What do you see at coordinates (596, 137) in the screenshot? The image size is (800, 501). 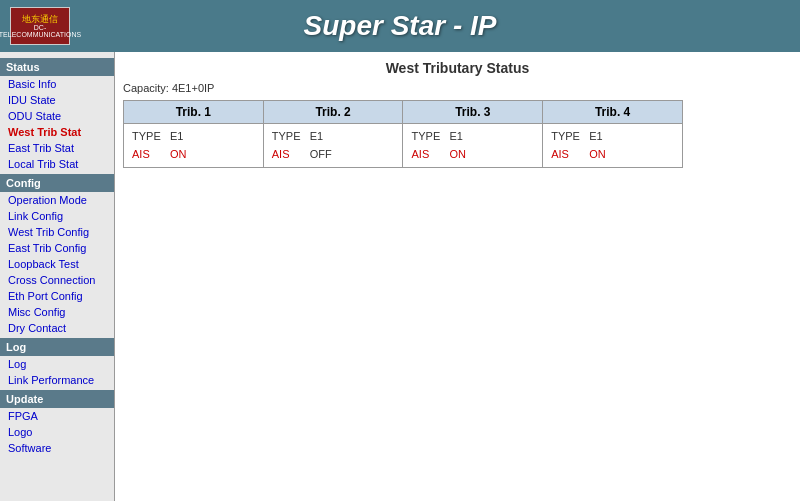 I see `trib-type-value-4: E1` at bounding box center [596, 137].